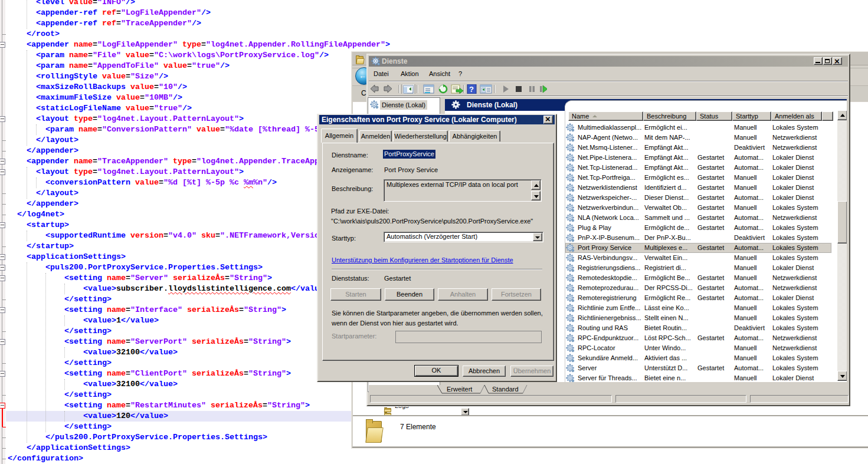  Describe the element at coordinates (459, 389) in the screenshot. I see `svg-text: Erweitert` at that location.